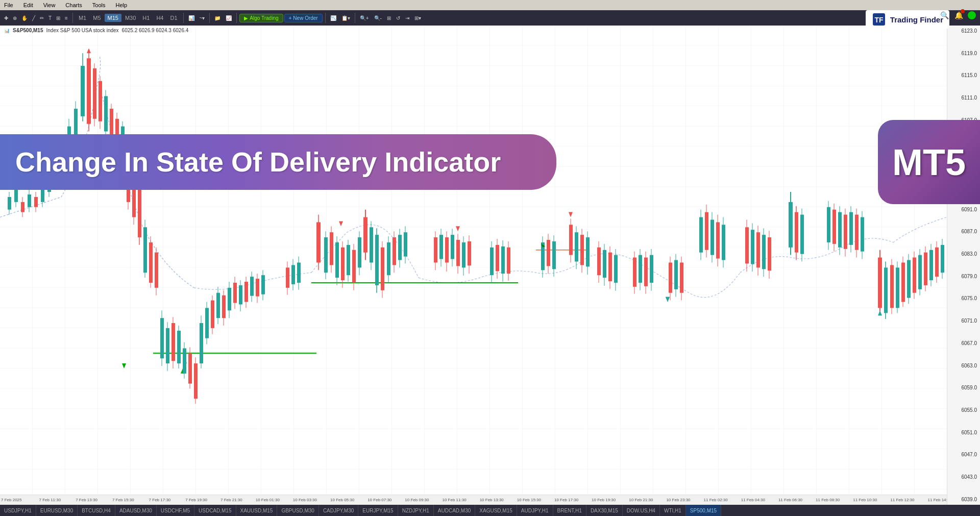 The image size is (980, 516). What do you see at coordinates (128, 18) in the screenshot?
I see `timeframe-group: M1 M5 M15 M30 H1 H4 D1` at bounding box center [128, 18].